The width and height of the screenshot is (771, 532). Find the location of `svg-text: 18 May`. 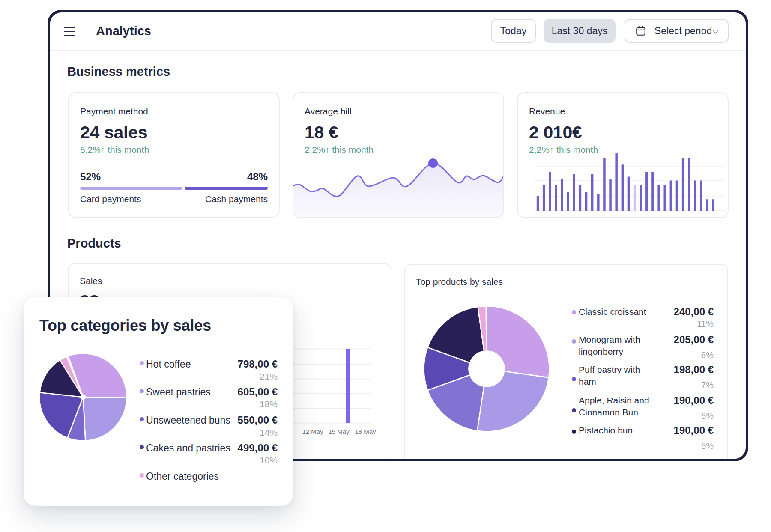

svg-text: 18 May is located at coordinates (365, 432).